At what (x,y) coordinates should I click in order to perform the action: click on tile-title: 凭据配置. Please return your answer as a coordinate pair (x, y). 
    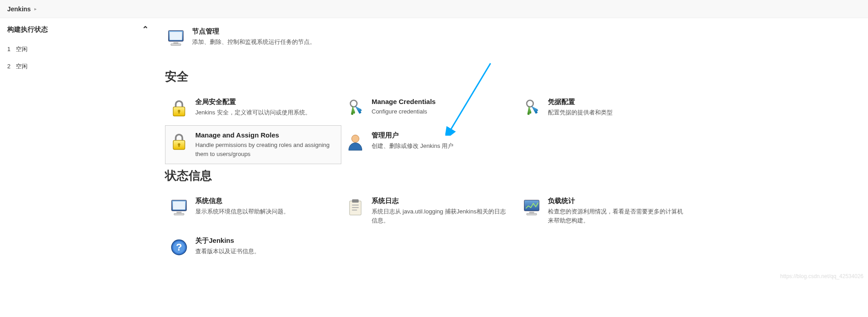
    Looking at the image, I should click on (580, 102).